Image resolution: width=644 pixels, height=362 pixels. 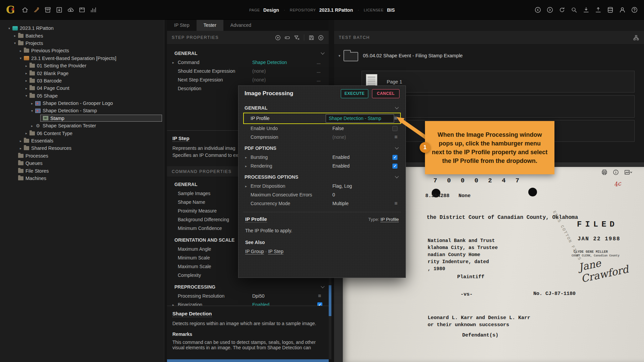 What do you see at coordinates (256, 219) in the screenshot?
I see `help-title: IP Profile` at bounding box center [256, 219].